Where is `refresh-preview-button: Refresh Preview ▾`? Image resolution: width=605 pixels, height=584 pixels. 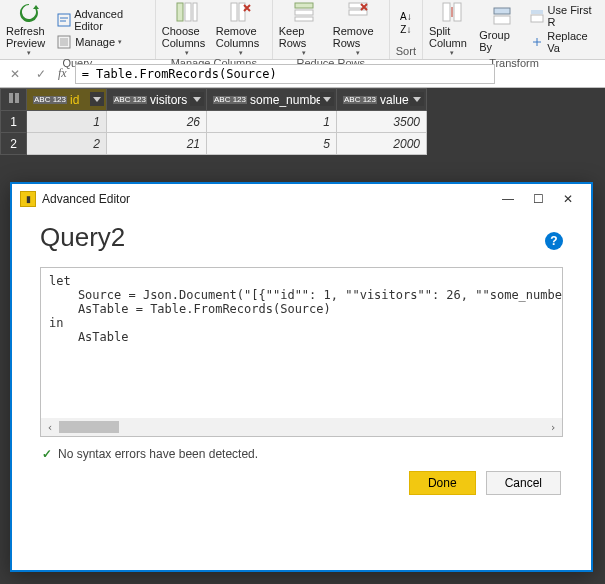
refresh-preview-button: Refresh Preview ▾ is located at coordinates (29, 28).